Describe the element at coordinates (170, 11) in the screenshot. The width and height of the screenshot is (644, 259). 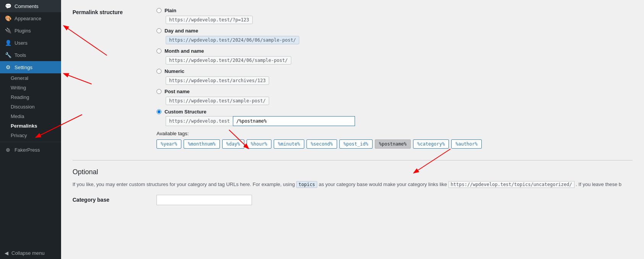
I see `plain-label: Plain` at that location.